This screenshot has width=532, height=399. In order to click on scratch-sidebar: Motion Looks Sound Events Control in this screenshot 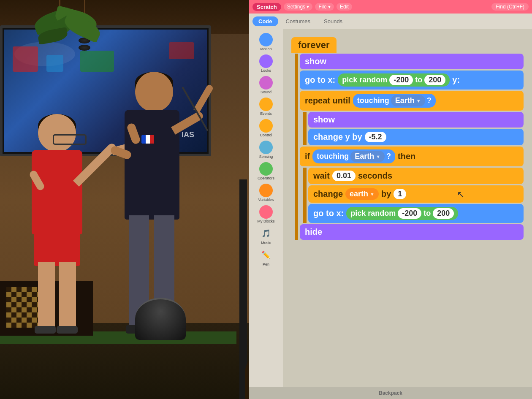, I will do `click(266, 208)`.